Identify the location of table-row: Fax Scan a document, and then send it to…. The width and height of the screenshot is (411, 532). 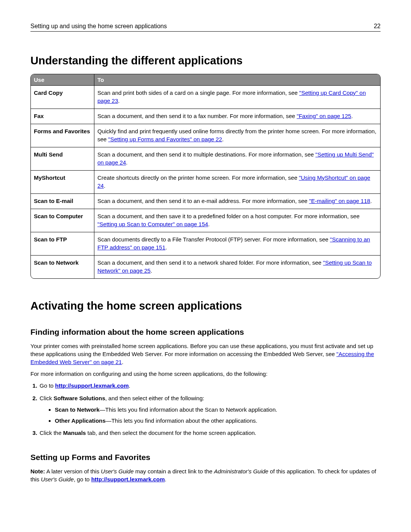
(206, 117).